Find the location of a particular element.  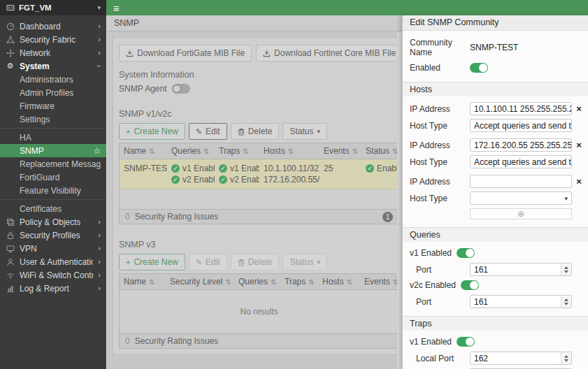

hosts-section-header: Hosts is located at coordinates (495, 89).